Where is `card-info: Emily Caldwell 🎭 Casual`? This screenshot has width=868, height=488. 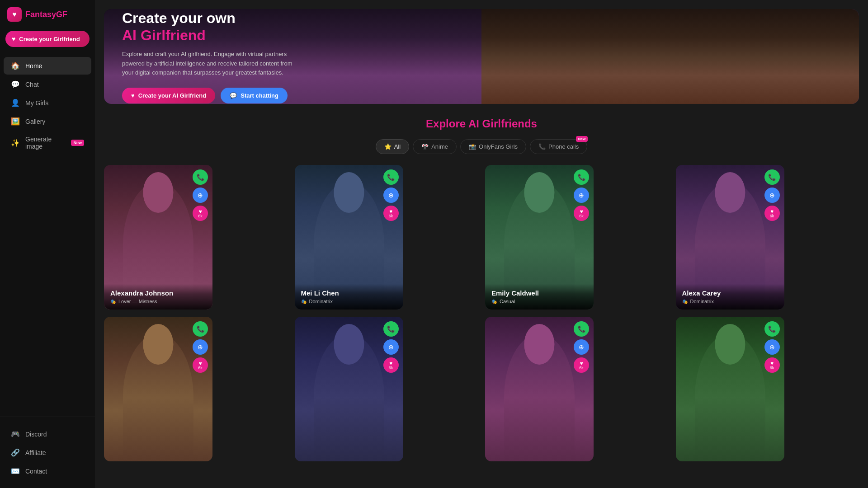
card-info: Emily Caldwell 🎭 Casual is located at coordinates (539, 296).